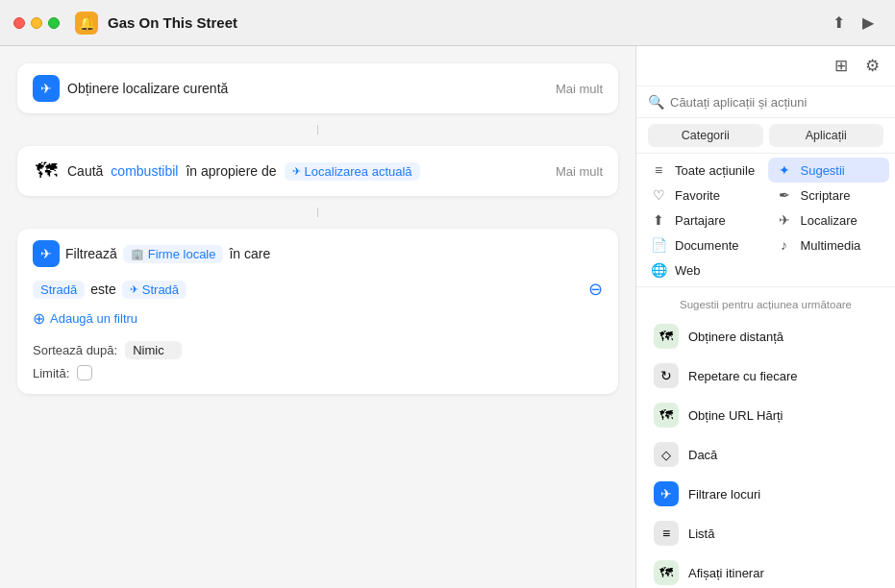 The width and height of the screenshot is (895, 588). I want to click on sug-item-1: ↻ Repetare cu fiecare, so click(765, 376).